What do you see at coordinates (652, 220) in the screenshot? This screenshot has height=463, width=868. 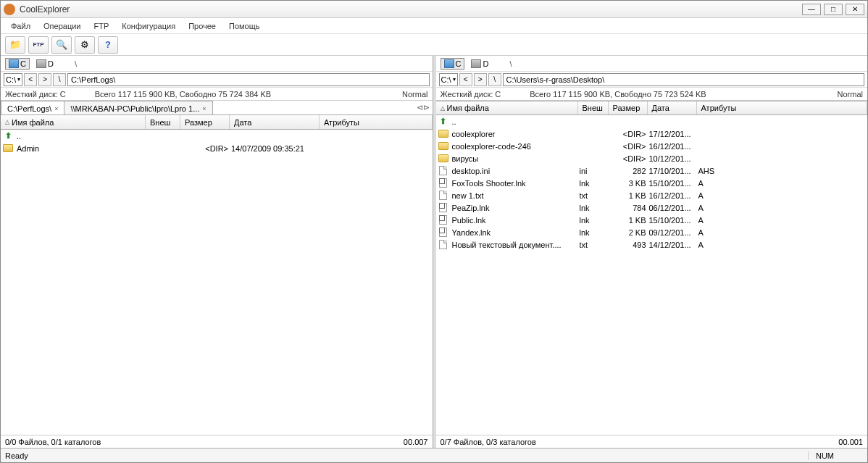 I see `list-item: Public.lnklnk1 KB15/10/201...A` at bounding box center [652, 220].